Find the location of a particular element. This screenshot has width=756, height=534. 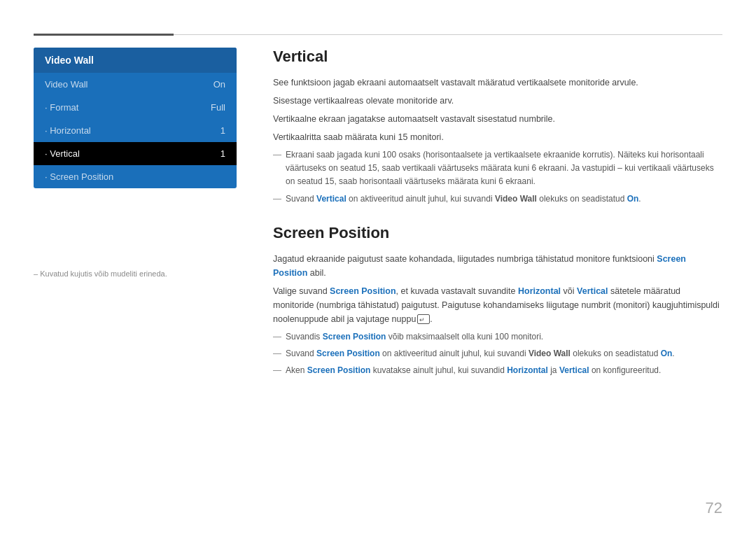

sidebar-item-horizontal-label: · Horizontal is located at coordinates (68, 130).